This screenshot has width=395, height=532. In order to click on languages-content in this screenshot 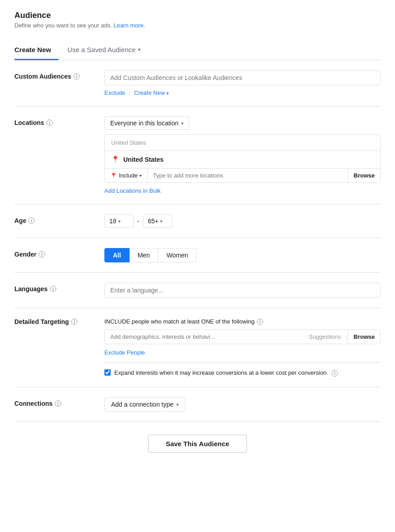, I will do `click(242, 290)`.